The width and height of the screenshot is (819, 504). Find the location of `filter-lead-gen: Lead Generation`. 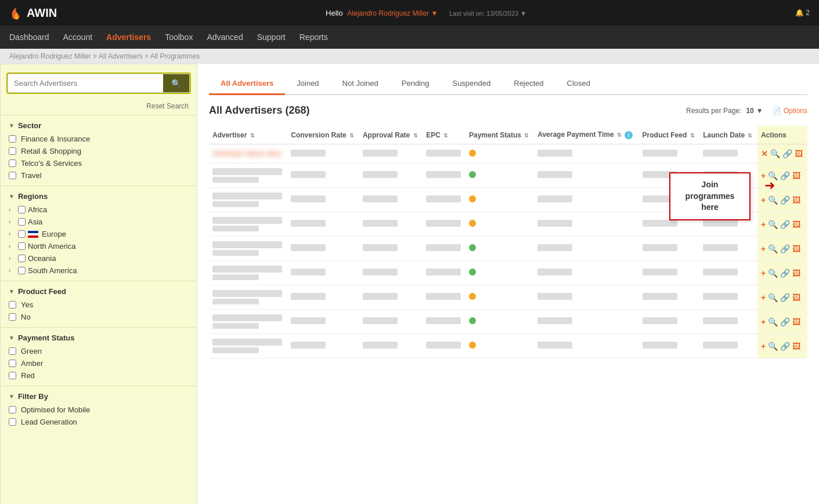

filter-lead-gen: Lead Generation is located at coordinates (99, 422).